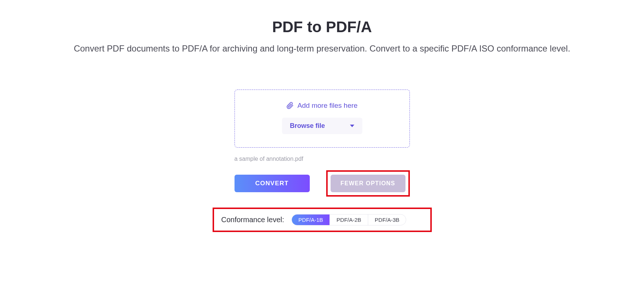  Describe the element at coordinates (308, 126) in the screenshot. I see `browse-file-label: Browse file` at that location.